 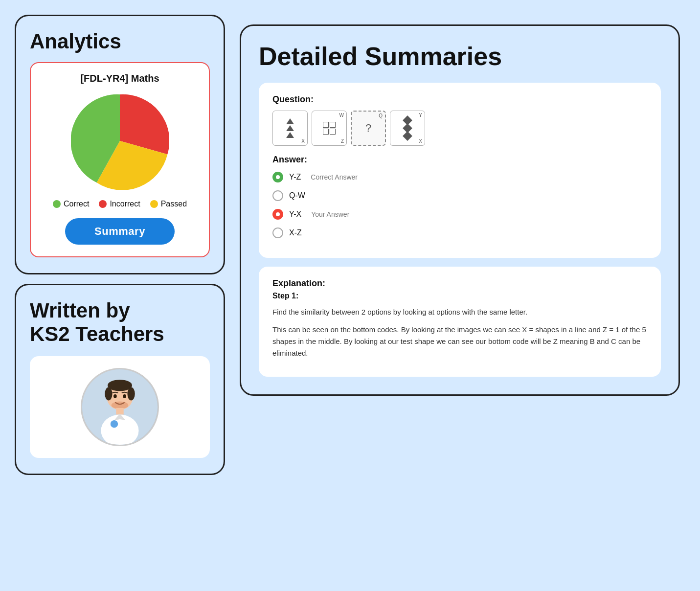 What do you see at coordinates (460, 296) in the screenshot?
I see `step1-label: Step 1:` at bounding box center [460, 296].